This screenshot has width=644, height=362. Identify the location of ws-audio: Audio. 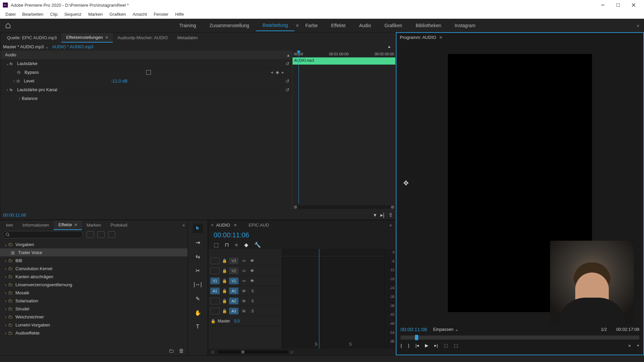
(365, 25).